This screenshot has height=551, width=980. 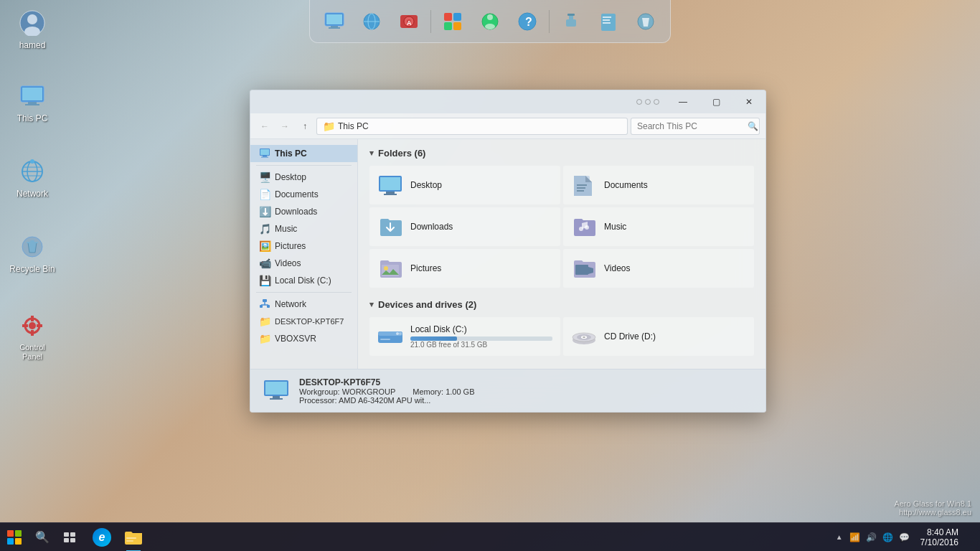 I want to click on sidebar-item-vboxsvr: 📁 VBOXSVR, so click(x=304, y=339).